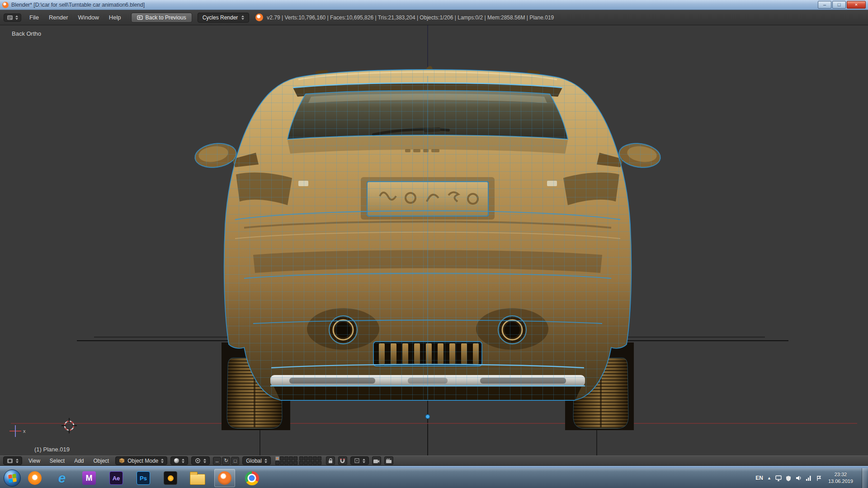 The image size is (868, 488). I want to click on minimize-button: –, so click(825, 5).